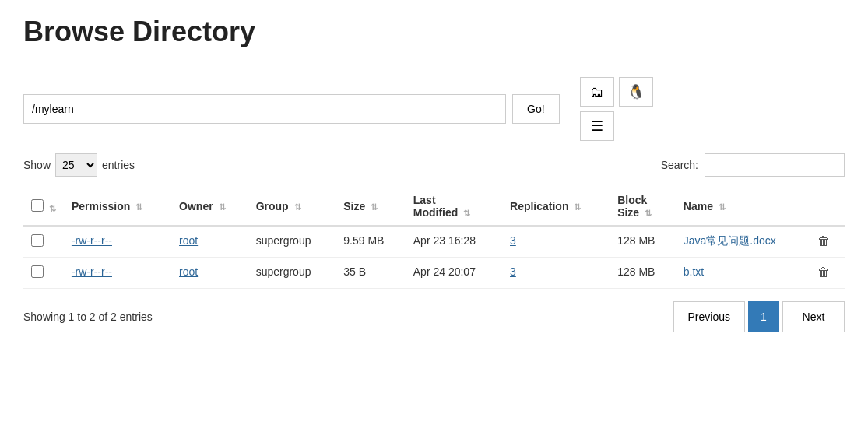 This screenshot has width=868, height=446. What do you see at coordinates (775, 165) in the screenshot?
I see `search-input` at bounding box center [775, 165].